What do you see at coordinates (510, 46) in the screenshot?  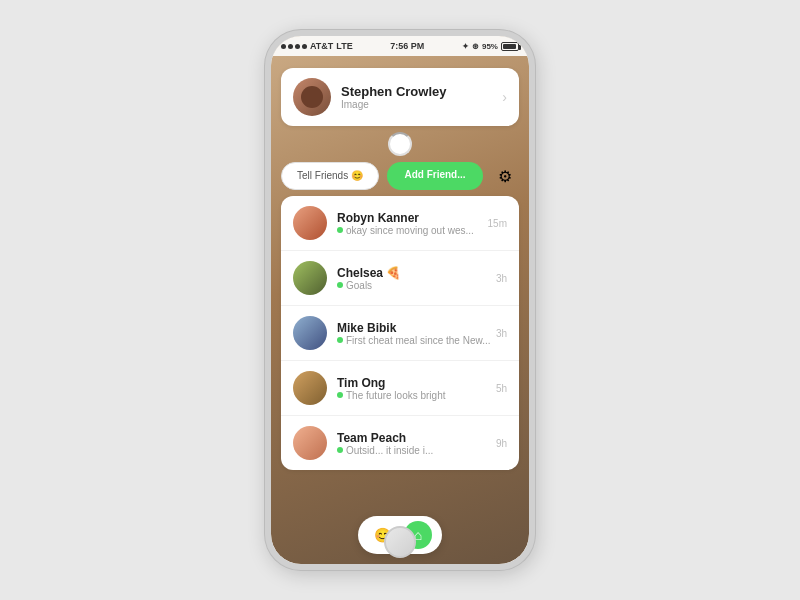 I see `battery-fill` at bounding box center [510, 46].